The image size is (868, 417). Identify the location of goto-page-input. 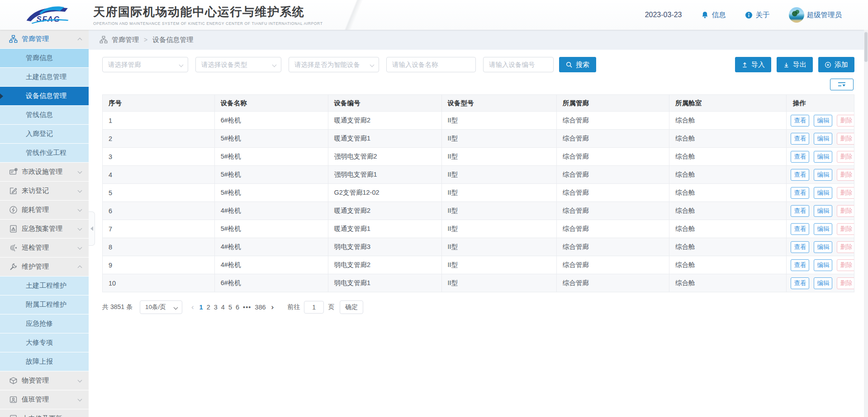
(314, 307).